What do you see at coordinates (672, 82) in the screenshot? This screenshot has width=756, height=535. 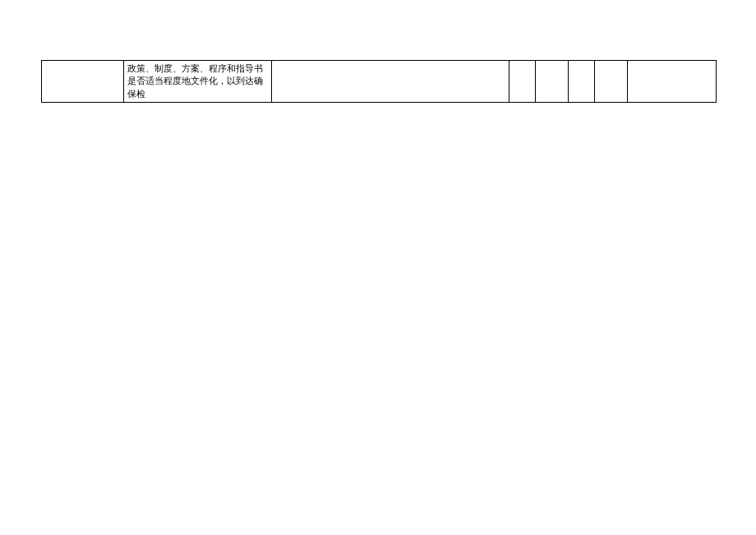 I see `cell-col8` at bounding box center [672, 82].